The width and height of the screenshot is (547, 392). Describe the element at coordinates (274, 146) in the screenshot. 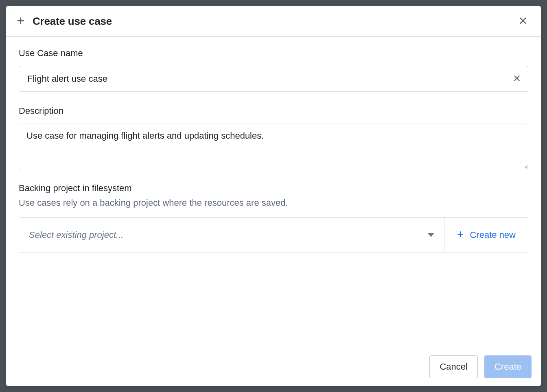

I see `description-input` at that location.